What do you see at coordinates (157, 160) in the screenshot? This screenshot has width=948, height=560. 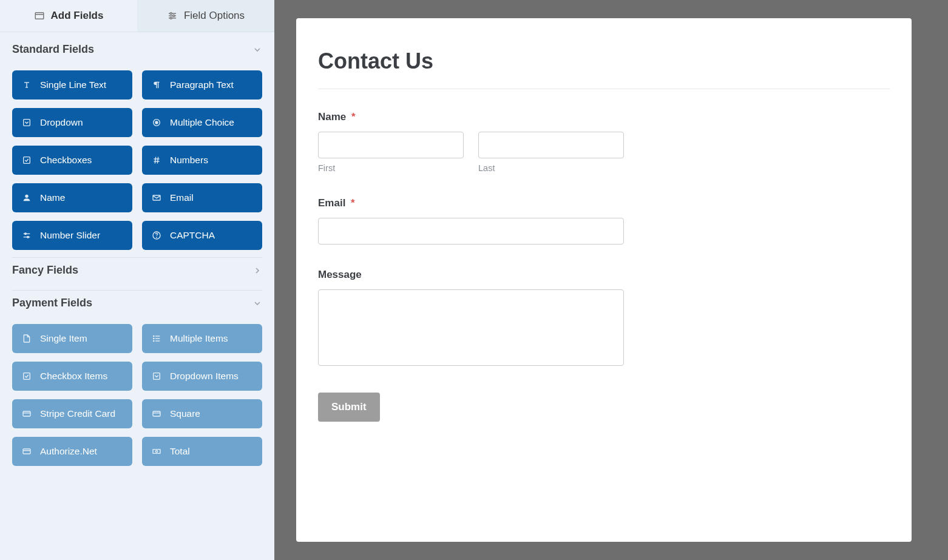 I see `hash-icon` at bounding box center [157, 160].